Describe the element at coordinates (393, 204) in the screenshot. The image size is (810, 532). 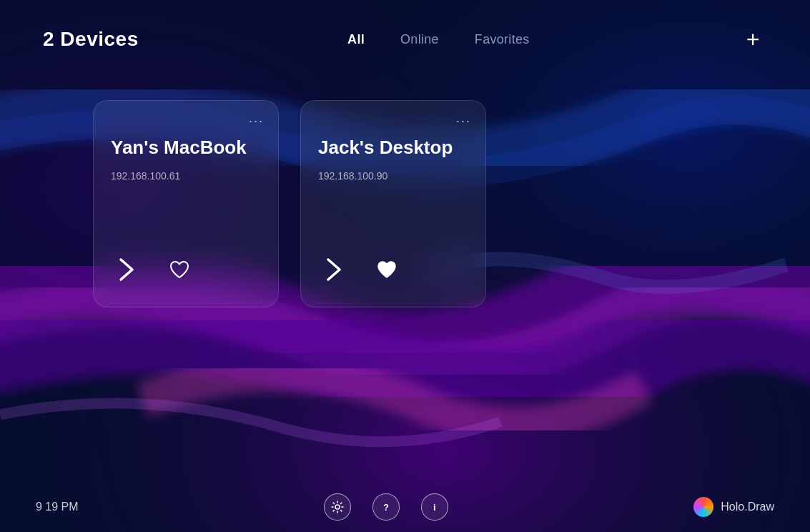
I see `device-card-desktop: ··· Jack's Desktop 192.168.100.90` at that location.